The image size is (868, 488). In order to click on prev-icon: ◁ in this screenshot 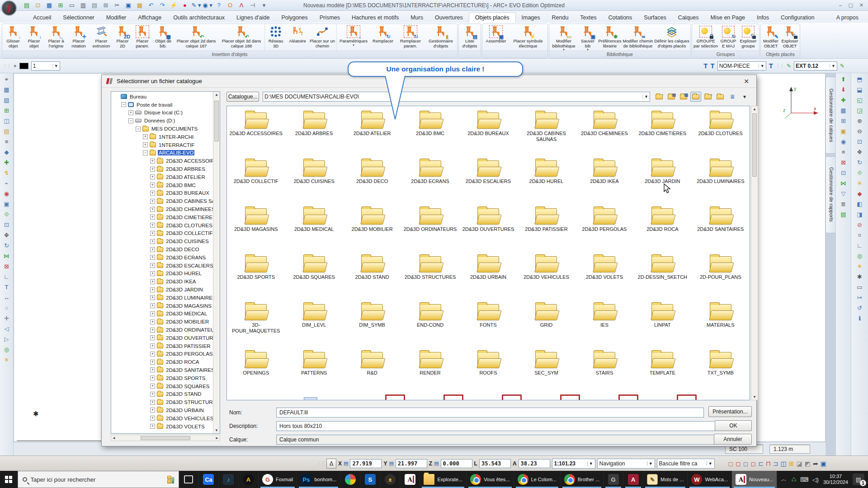, I will do `click(7, 329)`.